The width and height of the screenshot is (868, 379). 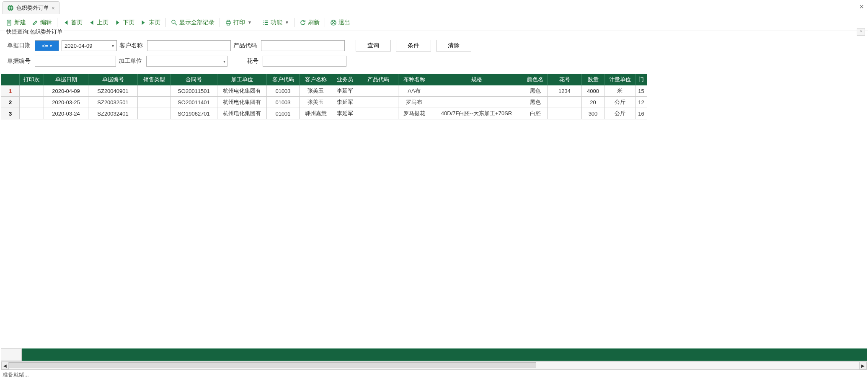 What do you see at coordinates (641, 114) in the screenshot?
I see `cell-width: 16` at bounding box center [641, 114].